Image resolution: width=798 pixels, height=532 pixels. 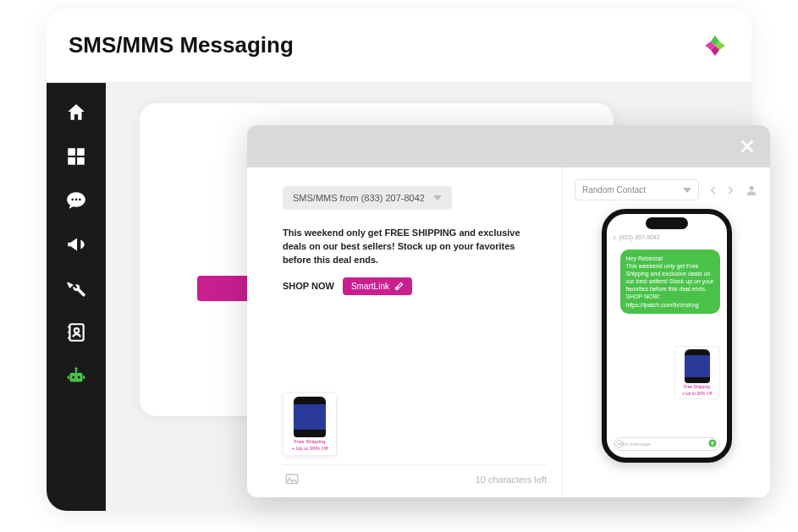 What do you see at coordinates (667, 336) in the screenshot?
I see `phone-preview: ‹ (833) 207-8042 Hey Rebecca! This weeke…` at bounding box center [667, 336].